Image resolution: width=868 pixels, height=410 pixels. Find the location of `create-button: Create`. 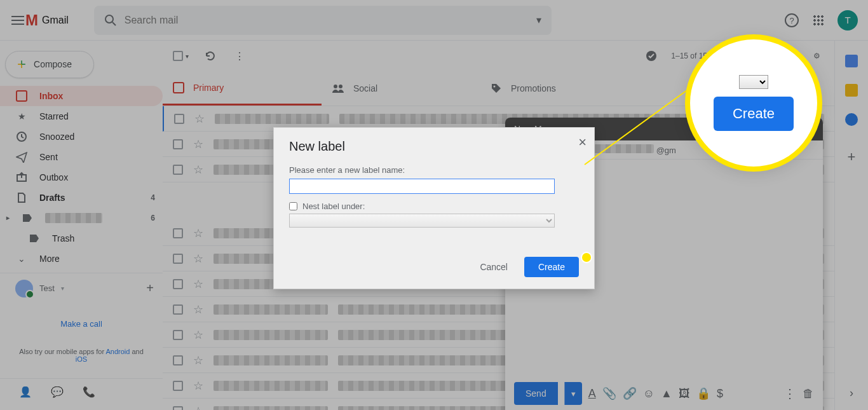

create-button: Create is located at coordinates (552, 267).